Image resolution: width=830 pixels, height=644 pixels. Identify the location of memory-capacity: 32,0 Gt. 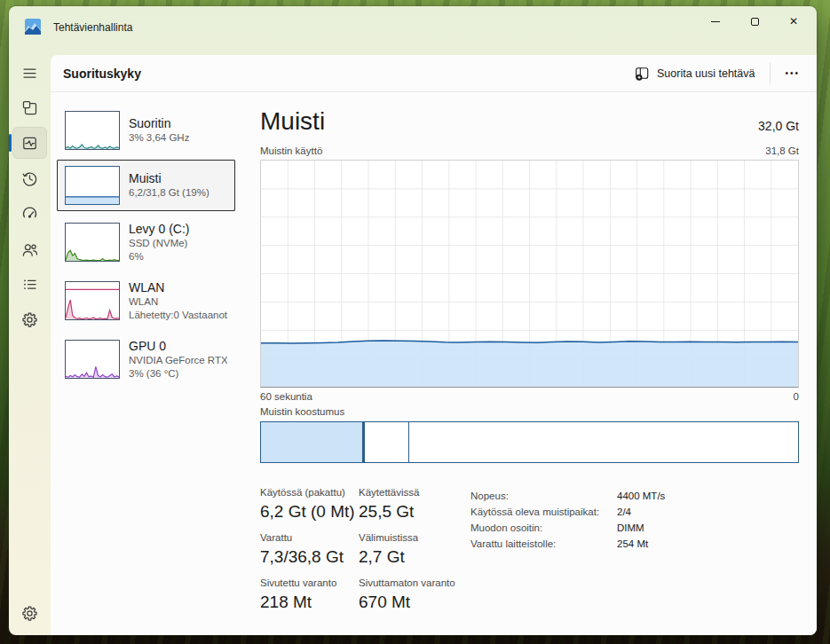
(779, 128).